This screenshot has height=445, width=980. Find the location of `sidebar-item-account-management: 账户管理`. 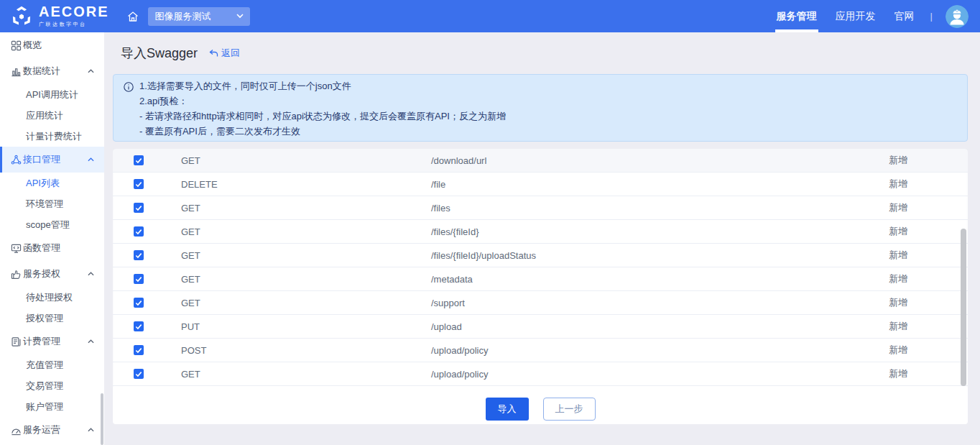

sidebar-item-account-management: 账户管理 is located at coordinates (52, 407).